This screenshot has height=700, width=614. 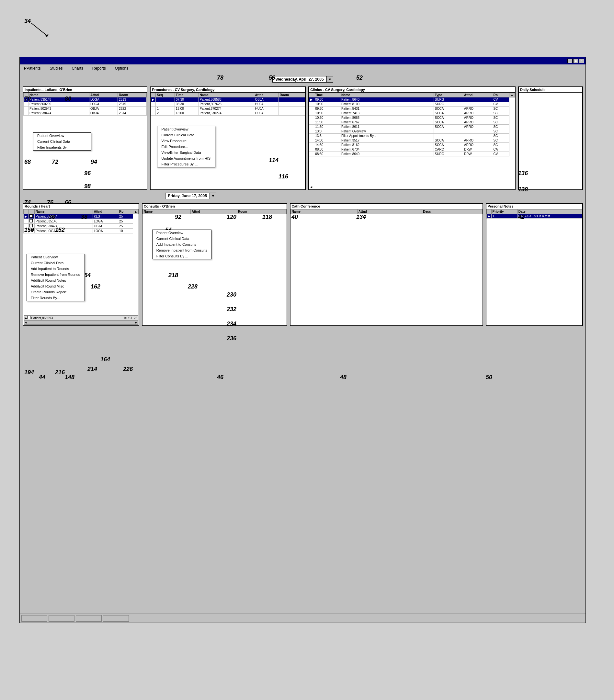 What do you see at coordinates (448, 154) in the screenshot?
I see `cli-type: SURG` at bounding box center [448, 154].